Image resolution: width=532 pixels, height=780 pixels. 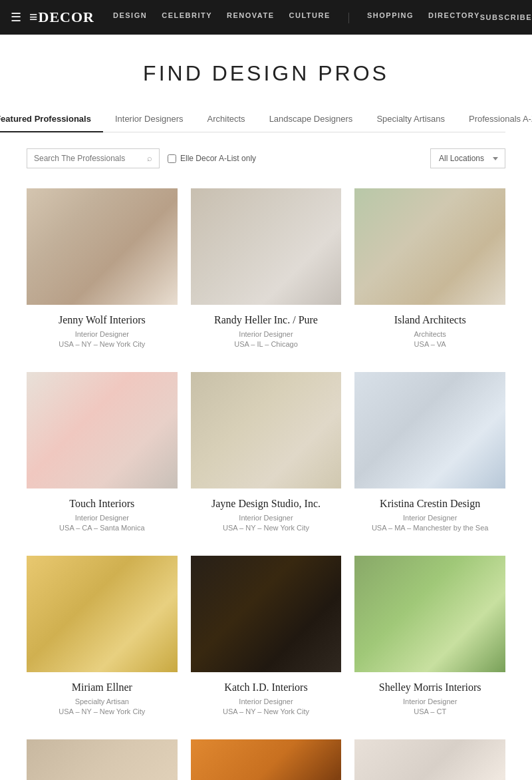 What do you see at coordinates (211, 158) in the screenshot?
I see `alist-filter: Elle Decor A-List only` at bounding box center [211, 158].